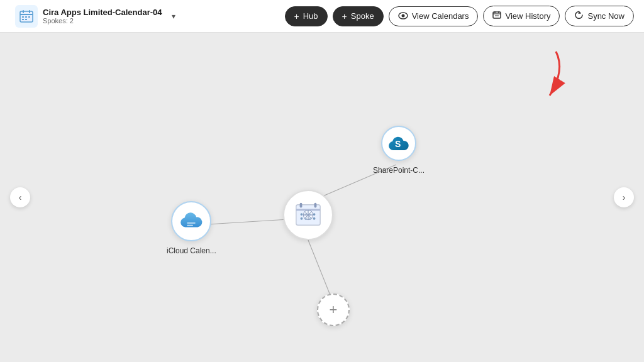 The width and height of the screenshot is (644, 362). What do you see at coordinates (308, 215) in the screenshot?
I see `hub-circle` at bounding box center [308, 215].